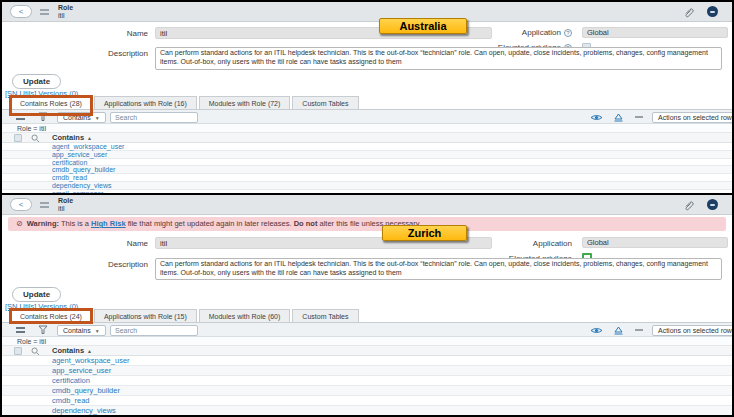  What do you see at coordinates (367, 163) in the screenshot?
I see `list-item: certification` at bounding box center [367, 163].